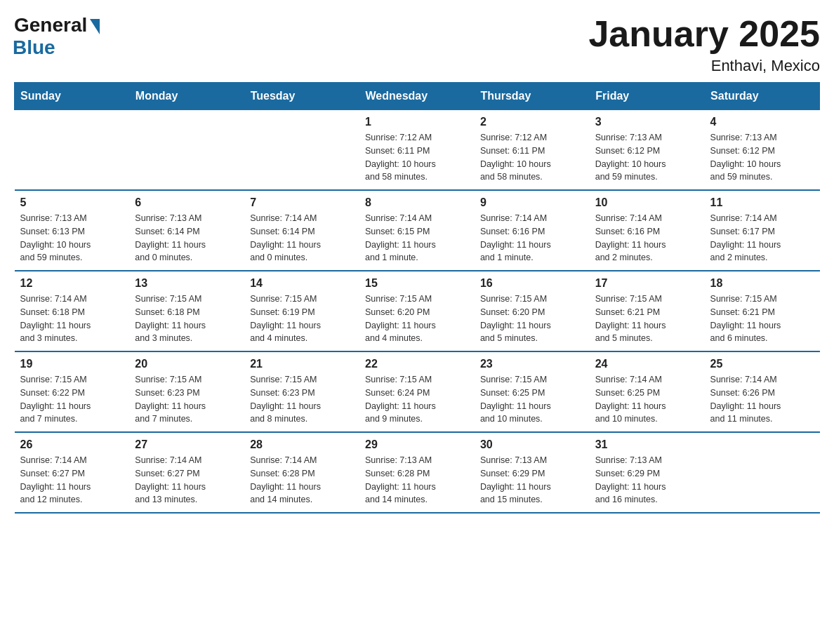  I want to click on day-info: Sunrise: 7:15 AMSunset: 6:24 PMDaylight:…, so click(417, 400).